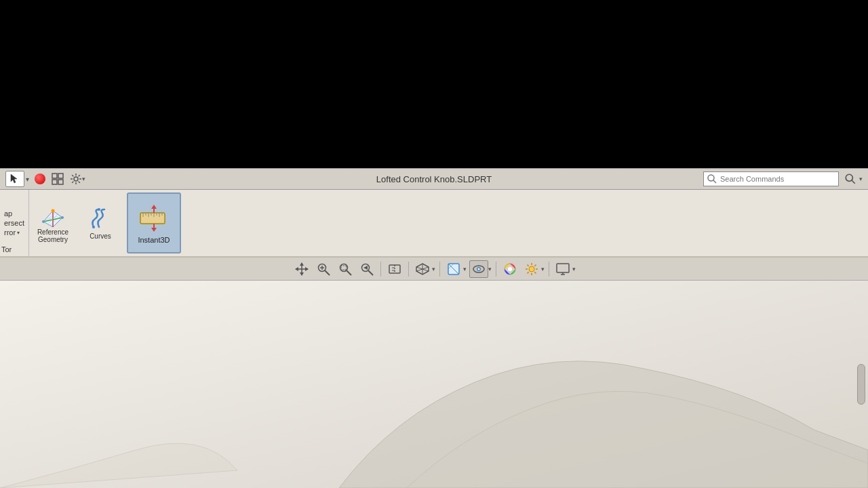  Describe the element at coordinates (532, 269) in the screenshot. I see `scene-icon` at that location.